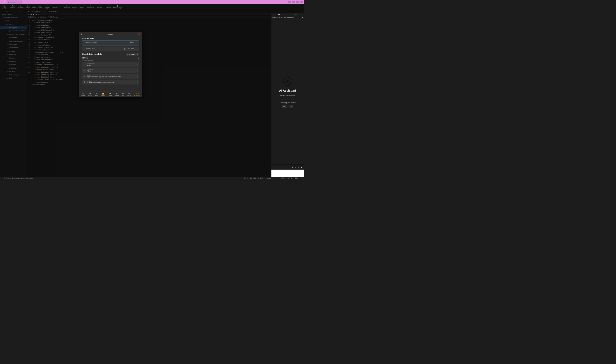 The image size is (616, 364). I want to click on maximize-button: ▢, so click(298, 2).